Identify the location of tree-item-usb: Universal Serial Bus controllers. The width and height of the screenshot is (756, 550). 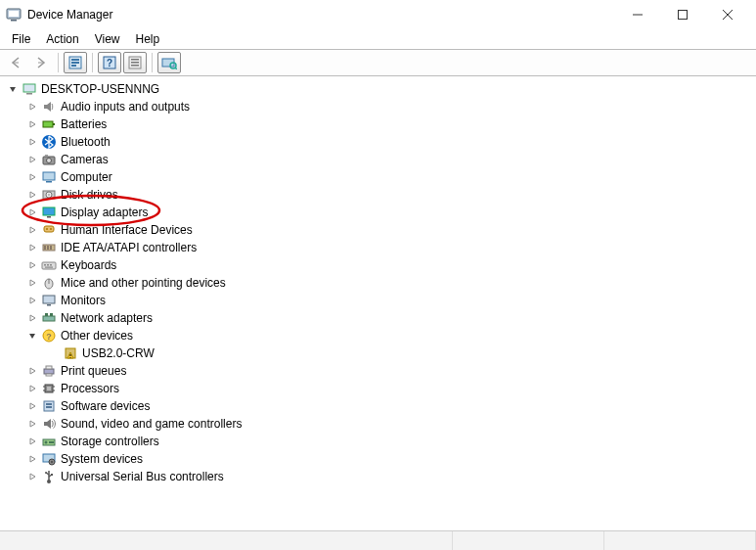
(379, 477).